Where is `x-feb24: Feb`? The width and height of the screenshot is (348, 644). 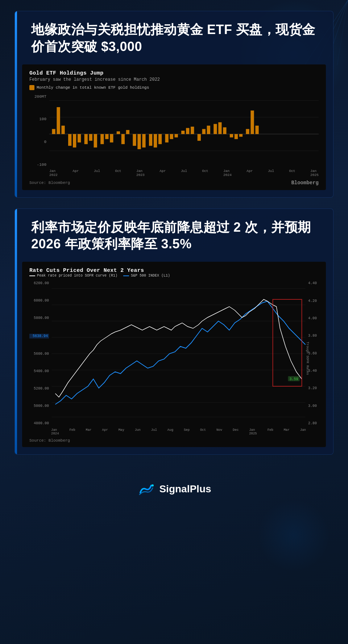 x-feb24: Feb is located at coordinates (72, 432).